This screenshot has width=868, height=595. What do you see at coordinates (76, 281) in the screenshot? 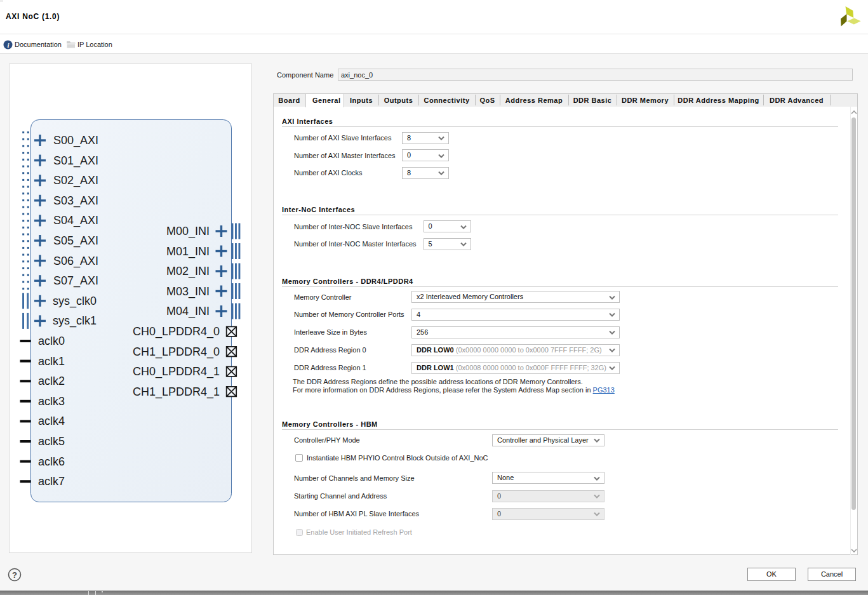
I see `svg-text: S07_AXI` at bounding box center [76, 281].